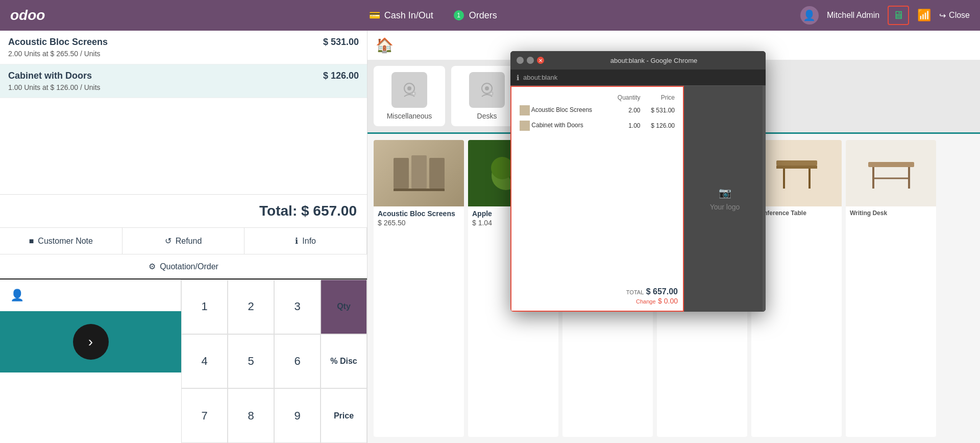 The height and width of the screenshot is (443, 980). I want to click on customer-row: 👤 Customer, so click(91, 295).